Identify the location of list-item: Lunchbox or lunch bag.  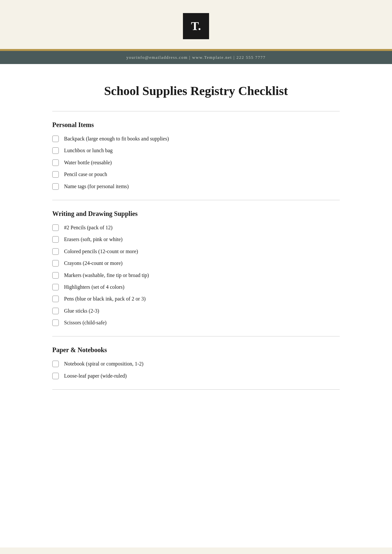
(196, 151).